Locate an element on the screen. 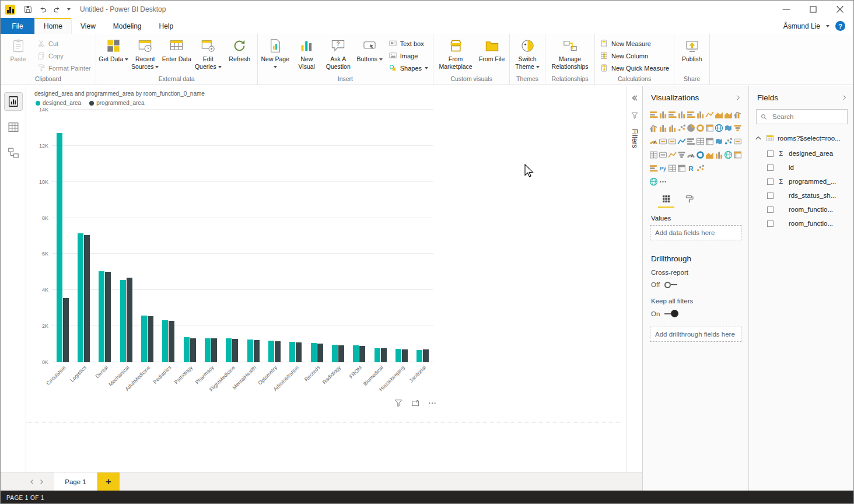  card-visual-icon is located at coordinates (663, 141).